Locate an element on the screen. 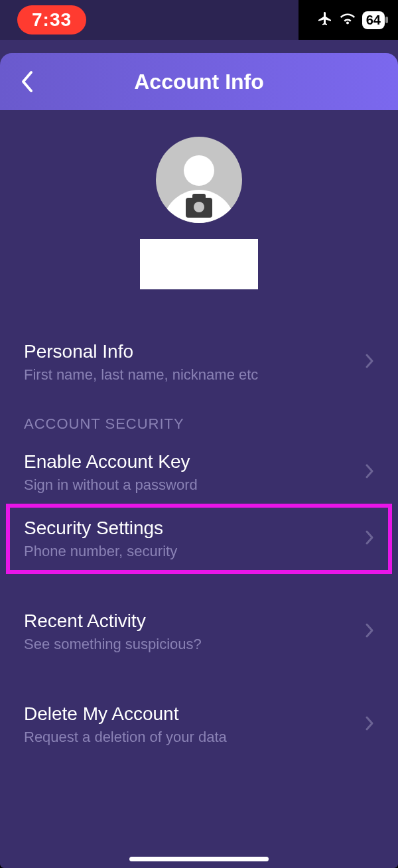  row-subtitle: Request a deletion of your data is located at coordinates (125, 737).